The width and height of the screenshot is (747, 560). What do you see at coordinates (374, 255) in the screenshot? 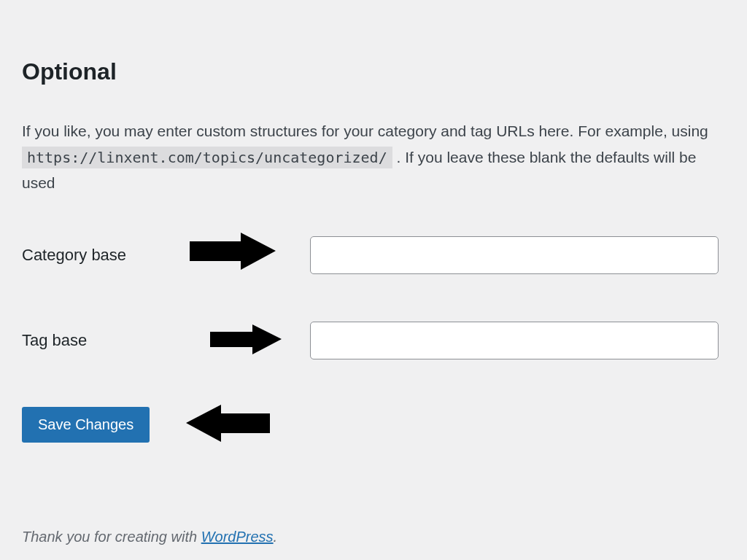
I see `category-base-row: Category base` at bounding box center [374, 255].